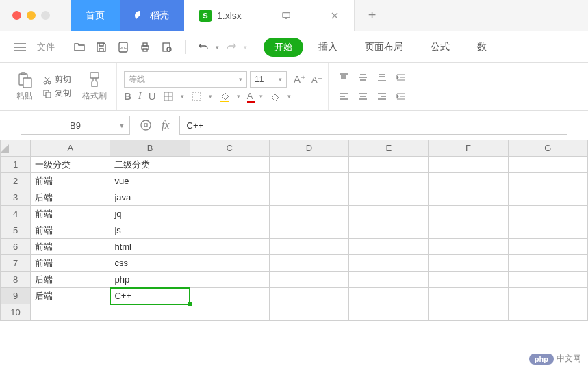  Describe the element at coordinates (283, 47) in the screenshot. I see `ribbon-tab-start: 开始` at that location.